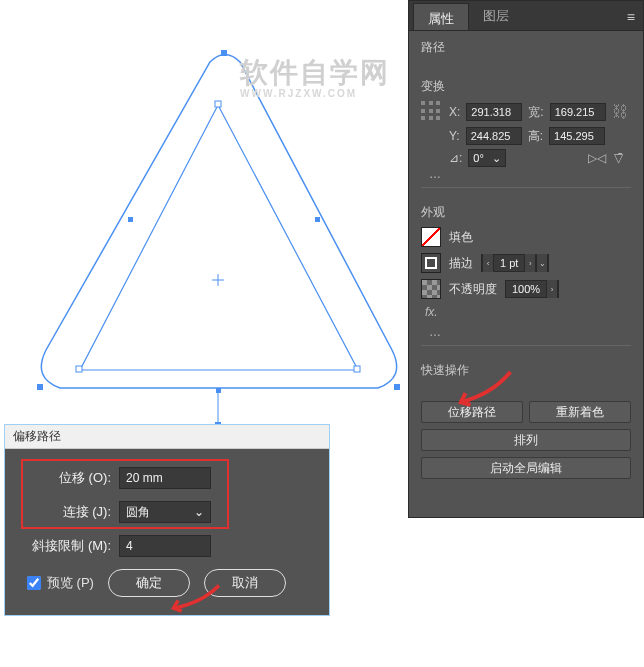 The height and width of the screenshot is (667, 644). What do you see at coordinates (494, 112) in the screenshot?
I see `x-input` at bounding box center [494, 112].